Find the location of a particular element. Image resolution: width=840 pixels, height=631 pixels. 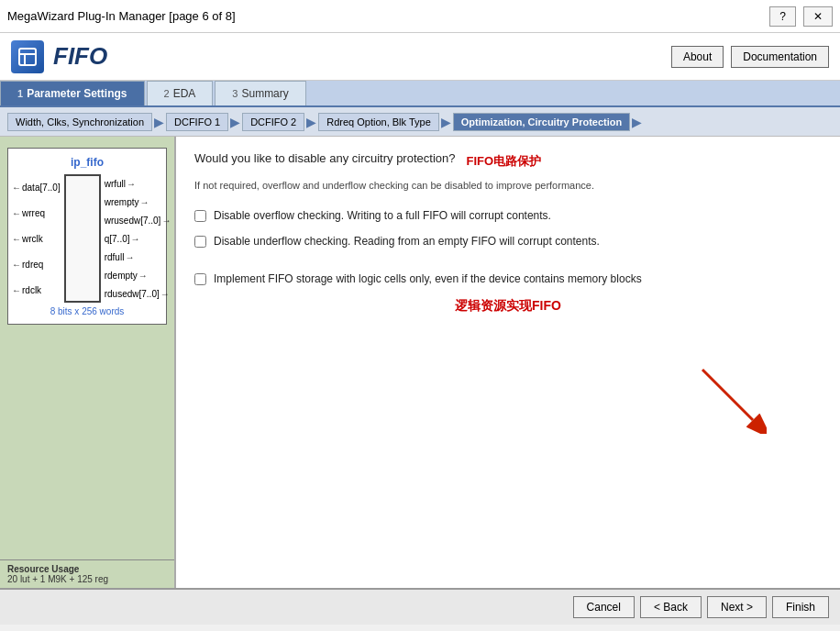

checkbox-overflow is located at coordinates (200, 216).